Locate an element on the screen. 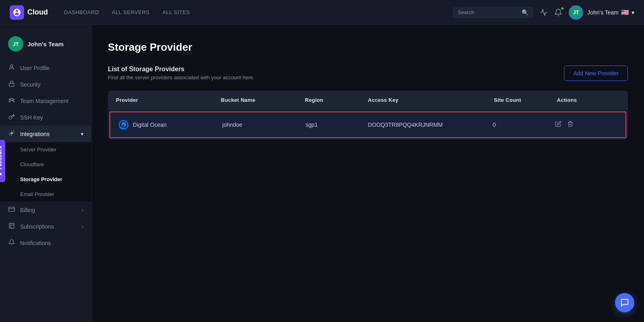  section-subtitle: Find all the server providers associated… is located at coordinates (181, 77).